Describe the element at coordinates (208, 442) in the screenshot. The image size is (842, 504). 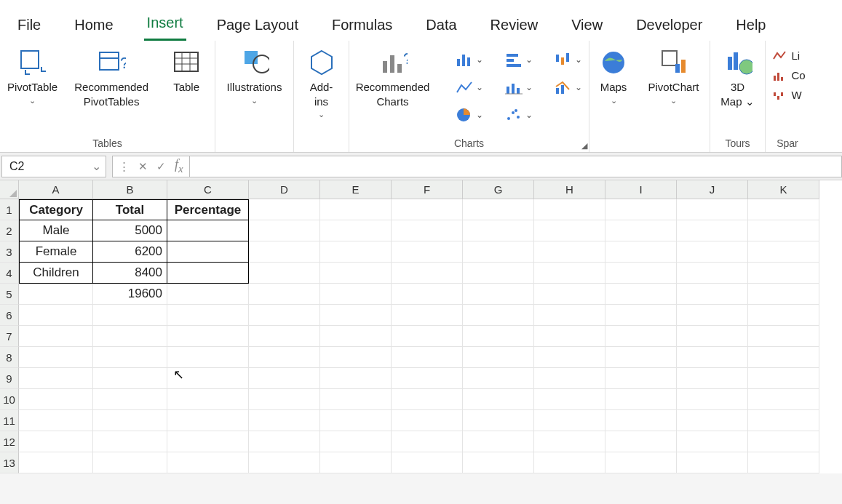
I see `cell-C12` at that location.